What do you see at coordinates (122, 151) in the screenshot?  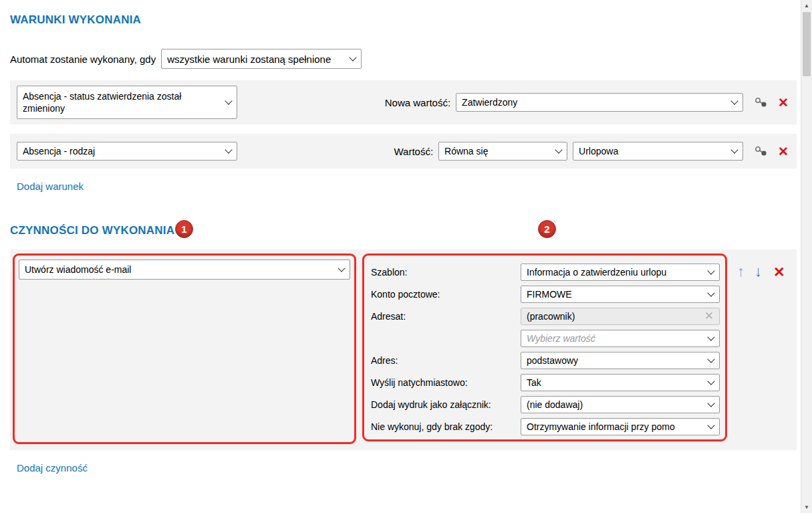 I see `condition-field-value: Absencja - rodzaj` at bounding box center [122, 151].